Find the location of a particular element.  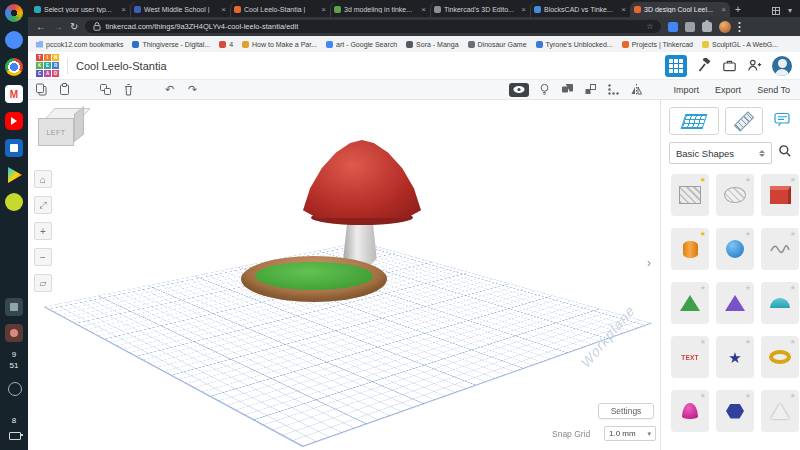

shape-tile-scribble is located at coordinates (780, 249).